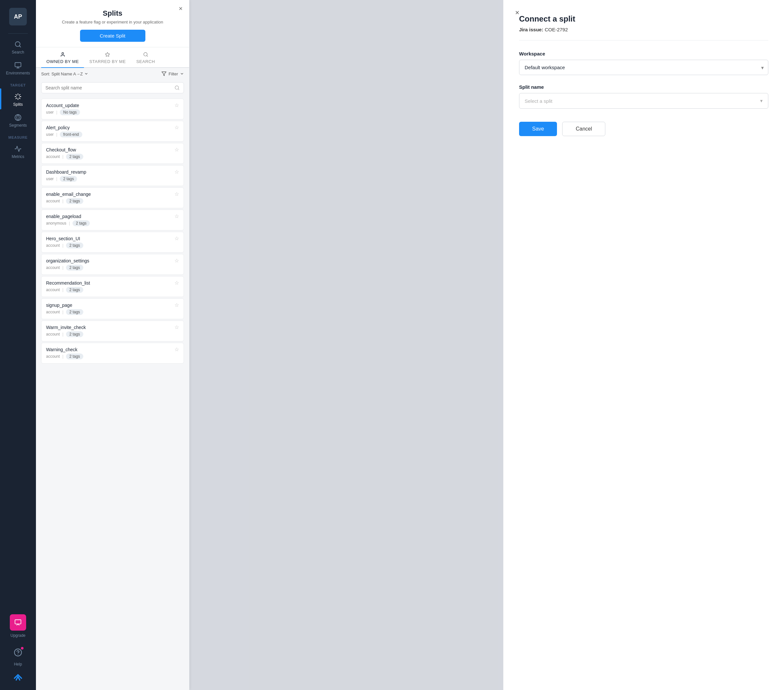 This screenshot has width=784, height=690. I want to click on list-item: Hero_section_UIaccount|2 tags☆, so click(112, 242).